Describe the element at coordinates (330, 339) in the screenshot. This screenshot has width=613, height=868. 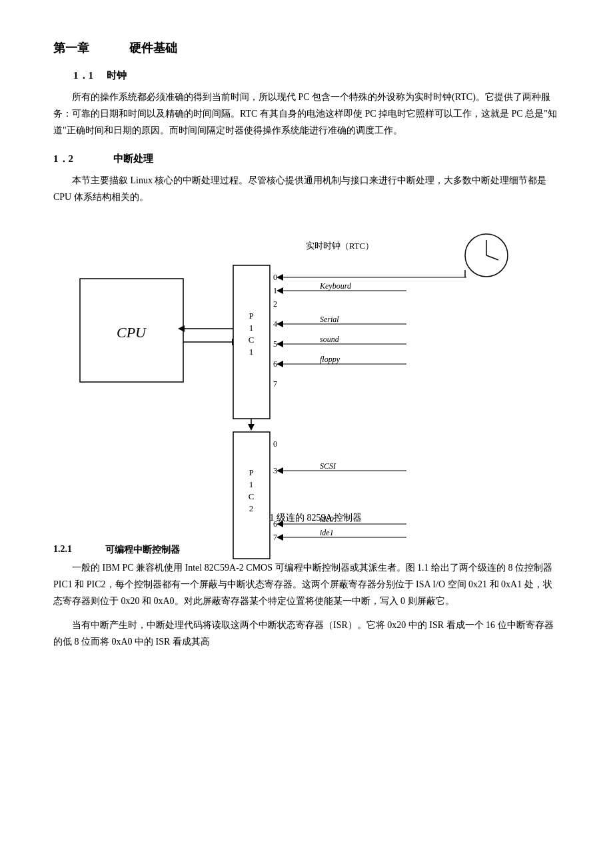
I see `svg-text: sound` at that location.